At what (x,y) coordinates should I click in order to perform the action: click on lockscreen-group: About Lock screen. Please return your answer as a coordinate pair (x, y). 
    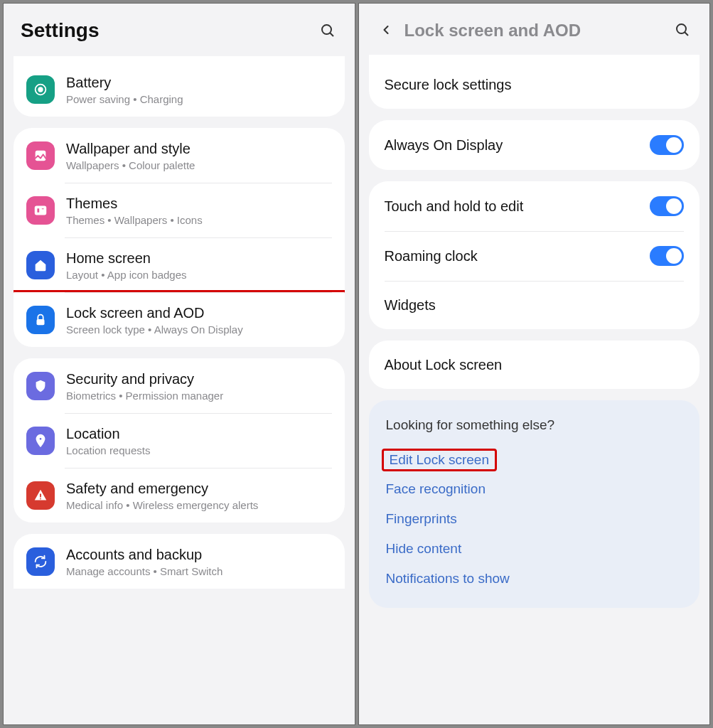
    Looking at the image, I should click on (535, 365).